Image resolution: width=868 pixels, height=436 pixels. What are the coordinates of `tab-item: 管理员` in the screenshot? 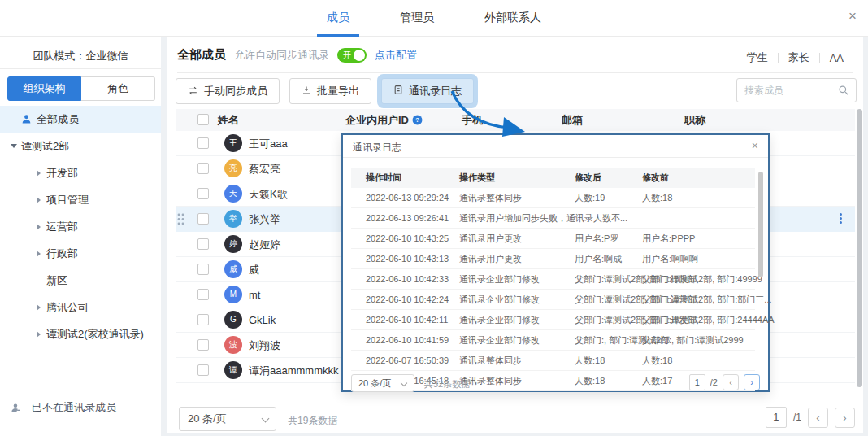 It's located at (417, 18).